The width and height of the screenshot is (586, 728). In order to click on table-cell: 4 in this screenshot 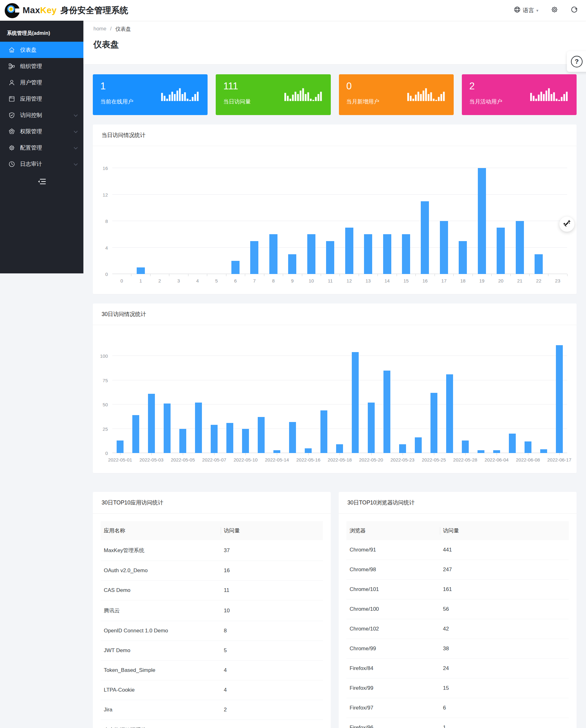, I will do `click(272, 690)`.